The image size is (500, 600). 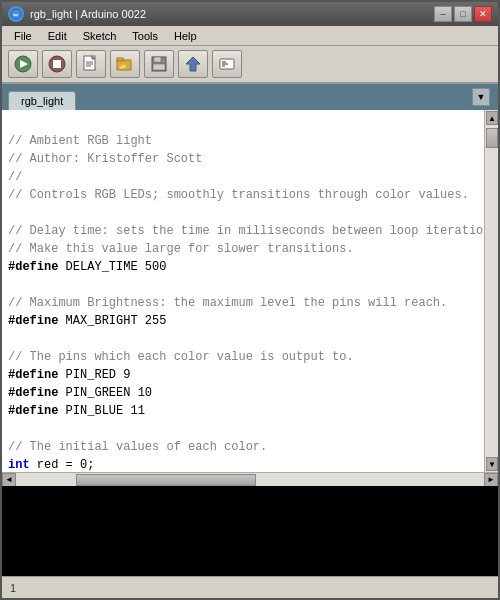 I want to click on title-bar-left: ∞ rgb_light | Arduino 0022, so click(x=77, y=14).